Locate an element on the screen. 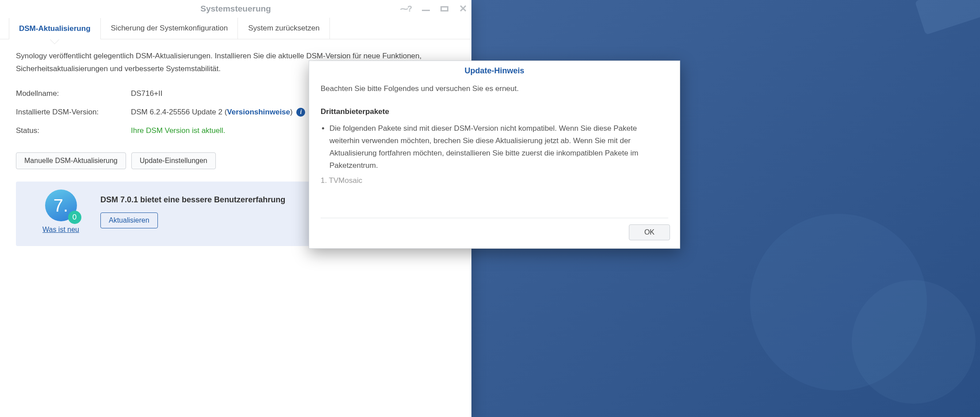 The width and height of the screenshot is (980, 417). tab-reset-system: System zurücksetzen is located at coordinates (284, 28).